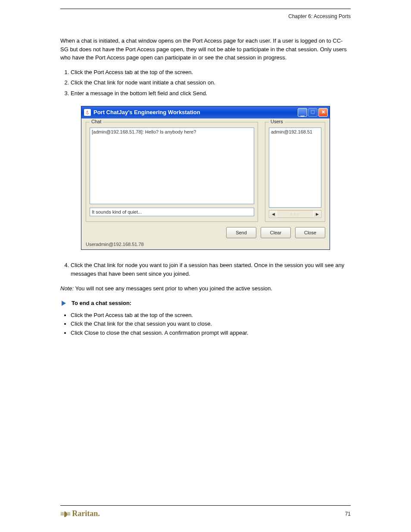 This screenshot has width=411, height=532. What do you see at coordinates (206, 245) in the screenshot?
I see `status-bar: Useradmin@192.168.51.78` at bounding box center [206, 245].